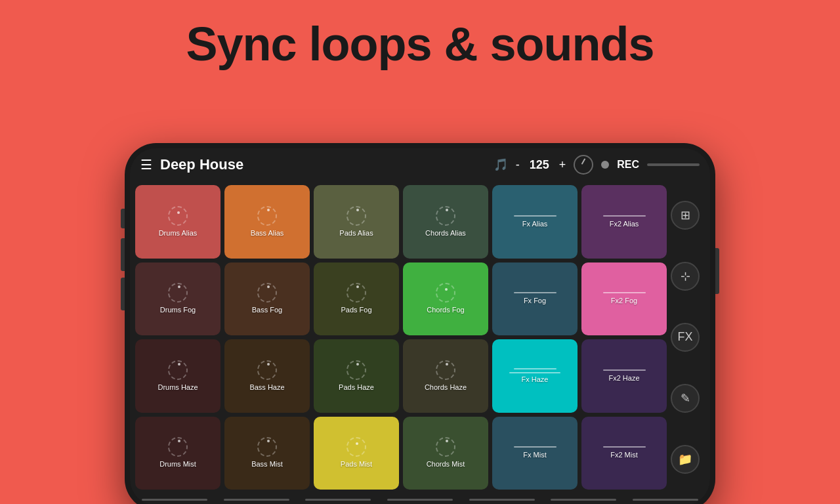 This screenshot has height=504, width=840. Describe the element at coordinates (446, 453) in the screenshot. I see `pad-chords-mist: Chords Mist` at that location.